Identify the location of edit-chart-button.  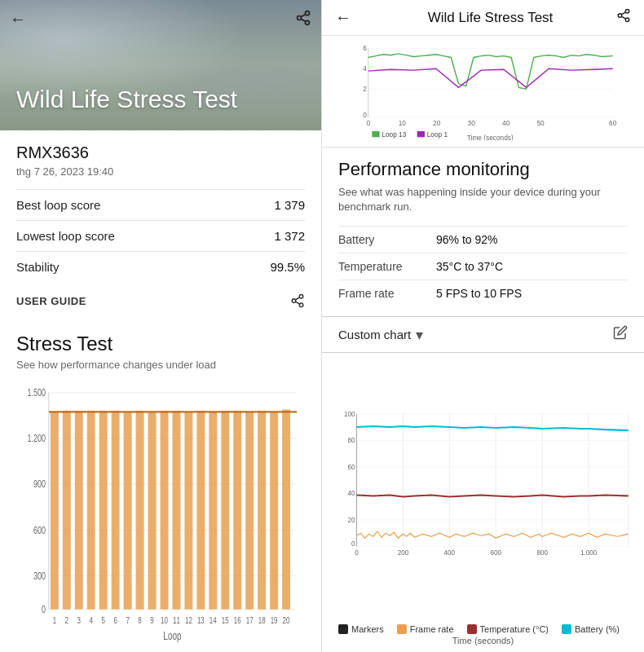
(620, 334).